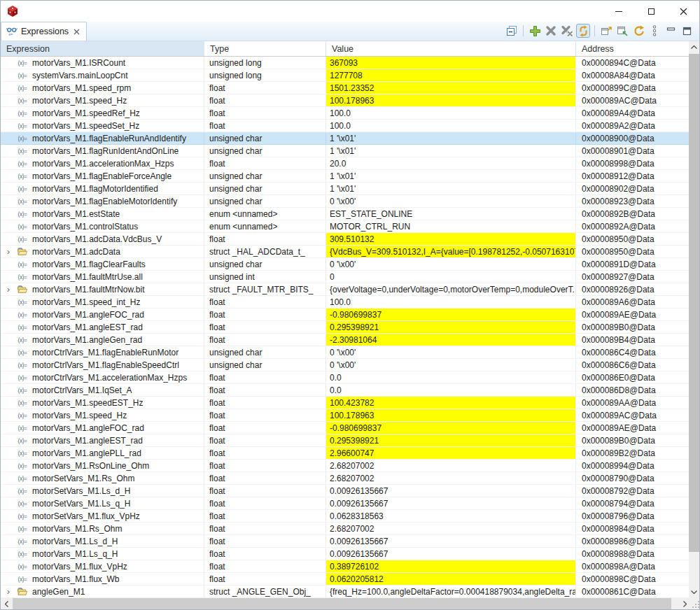 This screenshot has height=610, width=700. I want to click on expression-row: (x)= motorVars_M1.flagMotorIdentified un…, so click(346, 189).